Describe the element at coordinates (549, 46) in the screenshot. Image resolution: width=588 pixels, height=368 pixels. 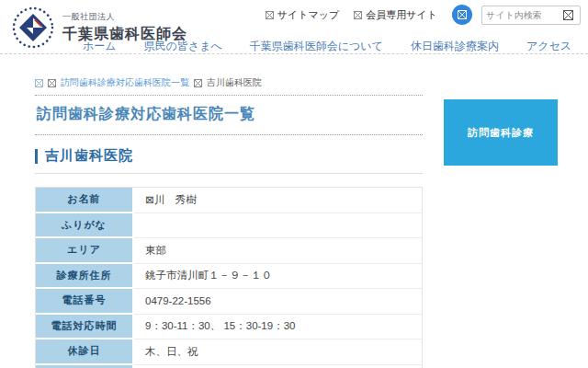
I see `nav-item-access: アクセス` at that location.